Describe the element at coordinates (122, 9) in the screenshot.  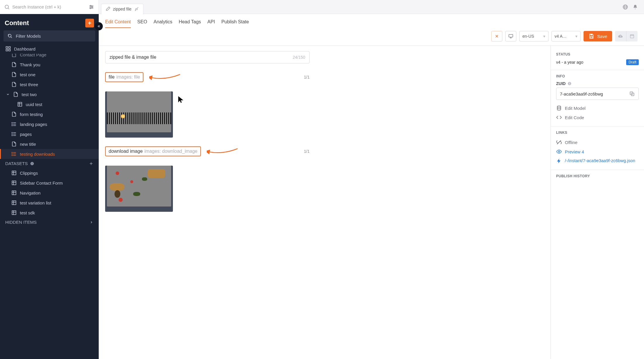
I see `open-tab: zipped file` at that location.